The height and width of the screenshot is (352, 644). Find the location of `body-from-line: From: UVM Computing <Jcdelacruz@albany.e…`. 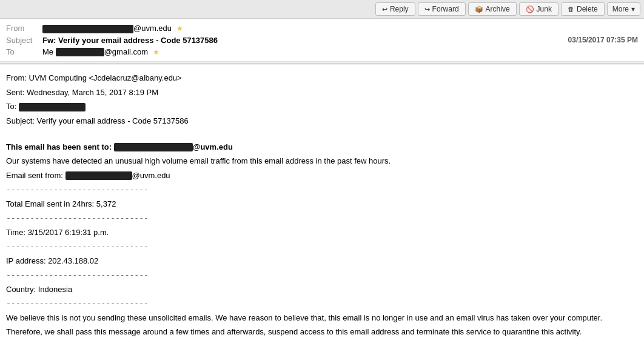

body-from-line: From: UVM Computing <Jcdelacruz@albany.e… is located at coordinates (322, 78).